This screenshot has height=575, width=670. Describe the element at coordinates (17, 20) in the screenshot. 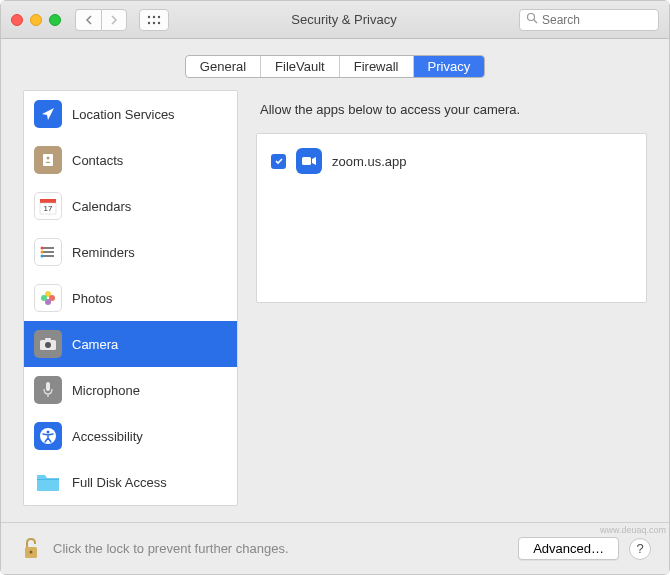

I see `close-button` at that location.